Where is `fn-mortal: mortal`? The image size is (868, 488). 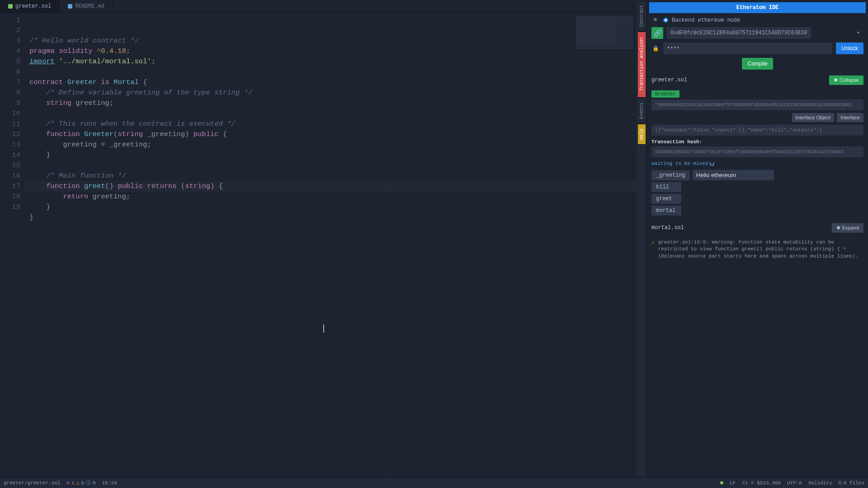 fn-mortal: mortal is located at coordinates (666, 211).